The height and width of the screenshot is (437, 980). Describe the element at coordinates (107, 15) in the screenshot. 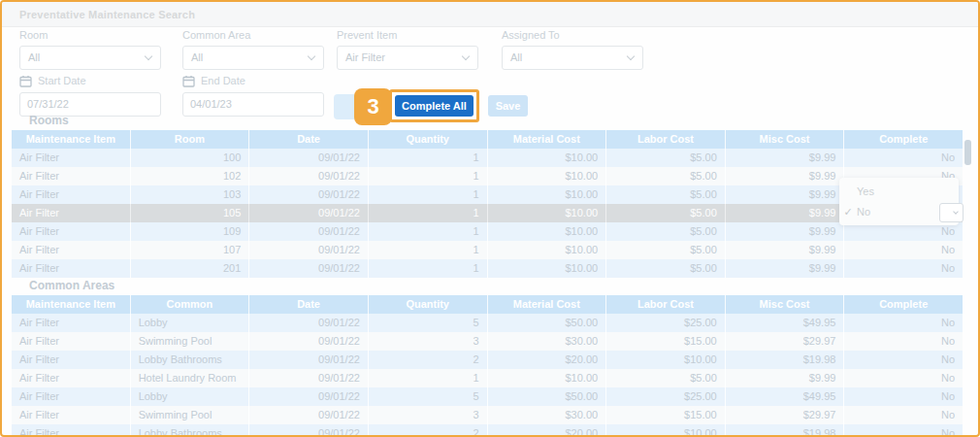

I see `page-title: Preventative Maintenance Search` at that location.